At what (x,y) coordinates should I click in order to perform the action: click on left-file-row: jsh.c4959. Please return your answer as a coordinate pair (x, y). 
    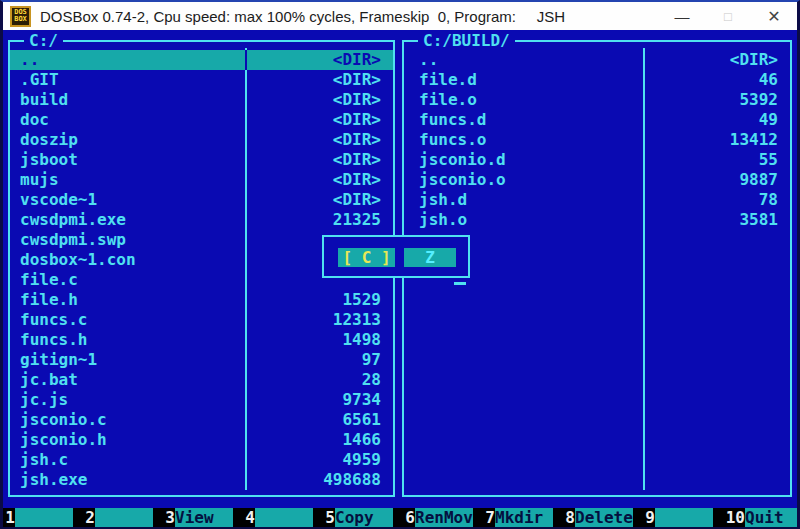
    Looking at the image, I should click on (202, 460).